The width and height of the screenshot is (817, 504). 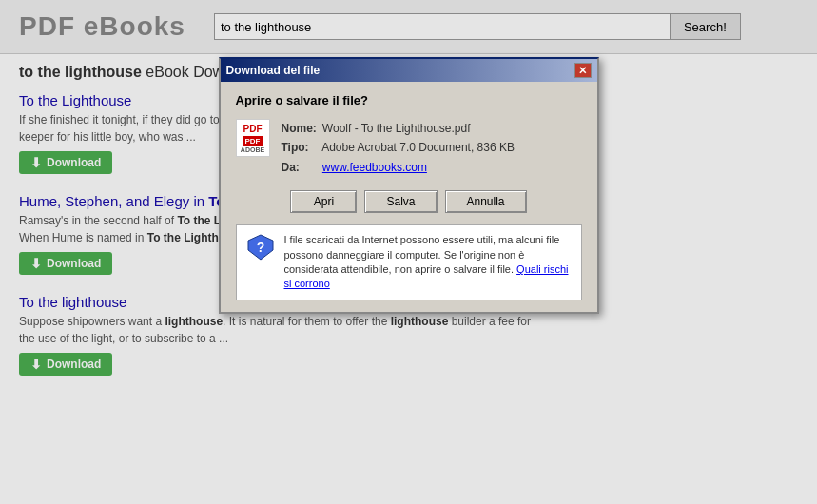 What do you see at coordinates (375, 167) in the screenshot?
I see `file-from-value: www.feedbooks.com` at bounding box center [375, 167].